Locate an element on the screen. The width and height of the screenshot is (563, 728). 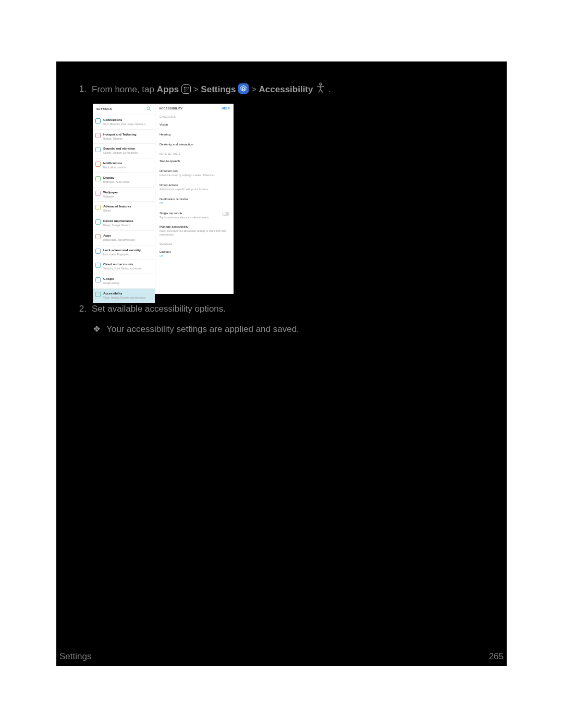
left-header-title: SETTINGS is located at coordinates (104, 109).